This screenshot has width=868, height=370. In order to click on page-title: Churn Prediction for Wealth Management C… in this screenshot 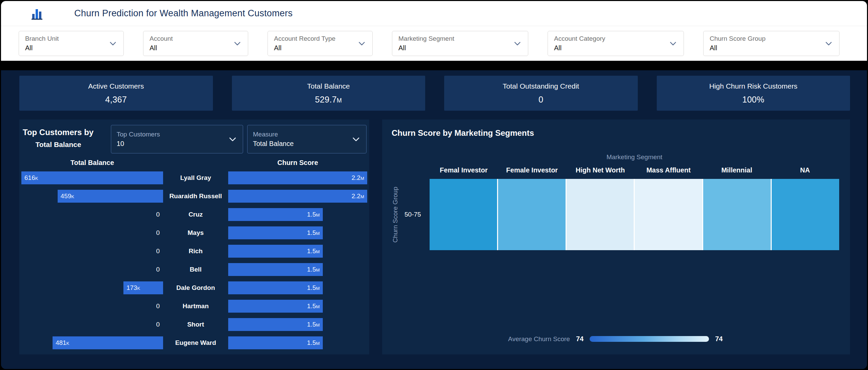, I will do `click(183, 14)`.